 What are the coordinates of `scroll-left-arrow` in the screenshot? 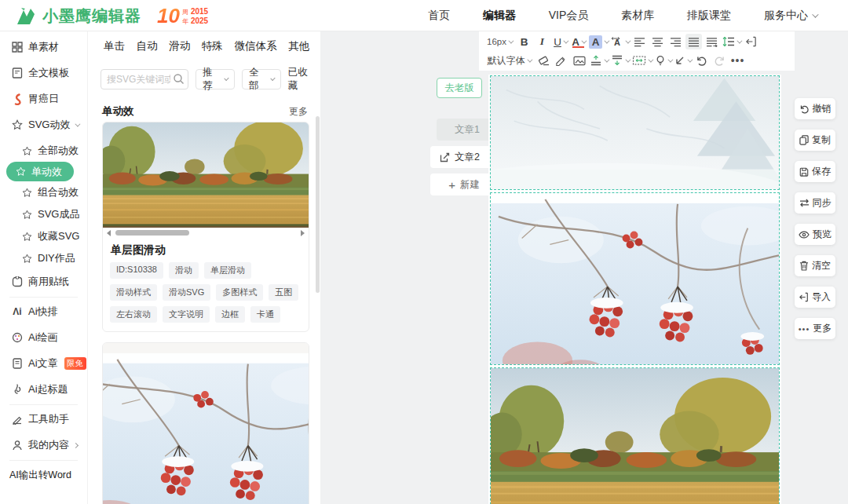 It's located at (108, 233).